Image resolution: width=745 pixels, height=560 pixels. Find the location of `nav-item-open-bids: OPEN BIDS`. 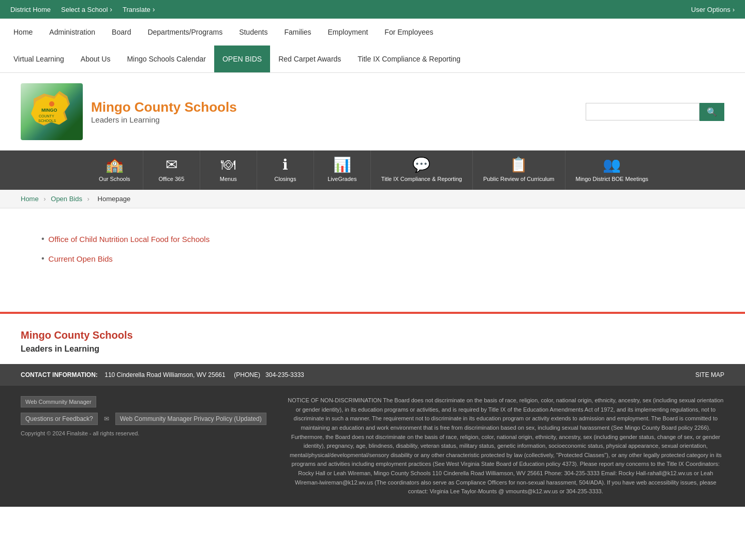

nav-item-open-bids: OPEN BIDS is located at coordinates (242, 59).